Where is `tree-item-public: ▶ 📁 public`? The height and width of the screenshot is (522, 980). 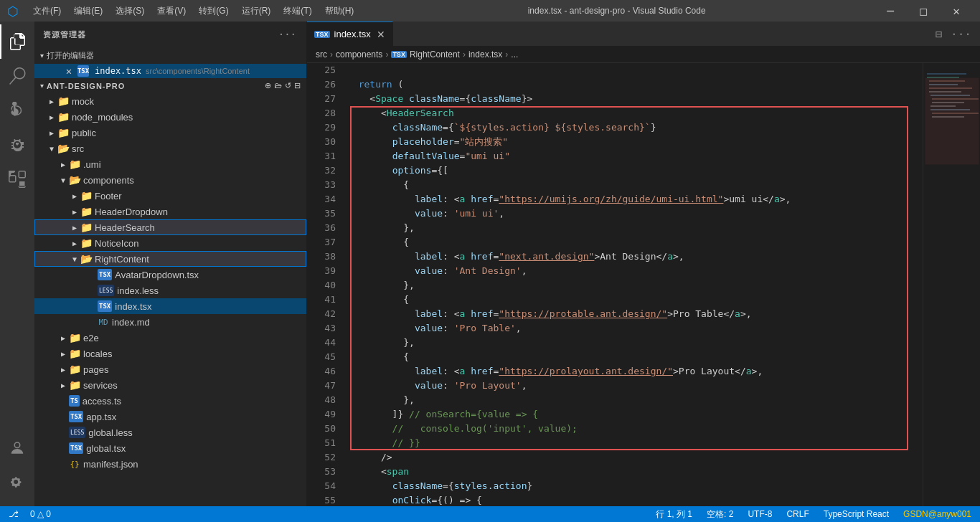 tree-item-public: ▶ 📁 public is located at coordinates (171, 133).